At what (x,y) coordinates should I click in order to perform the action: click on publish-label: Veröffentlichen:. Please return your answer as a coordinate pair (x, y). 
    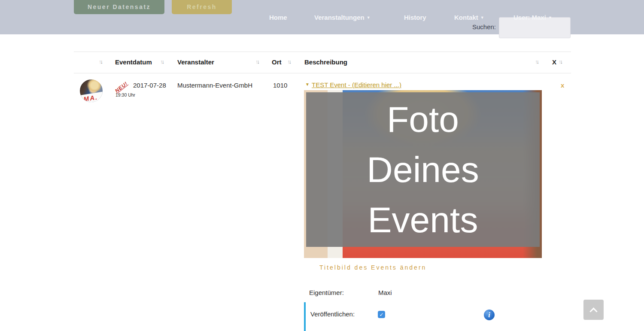
    Looking at the image, I should click on (332, 314).